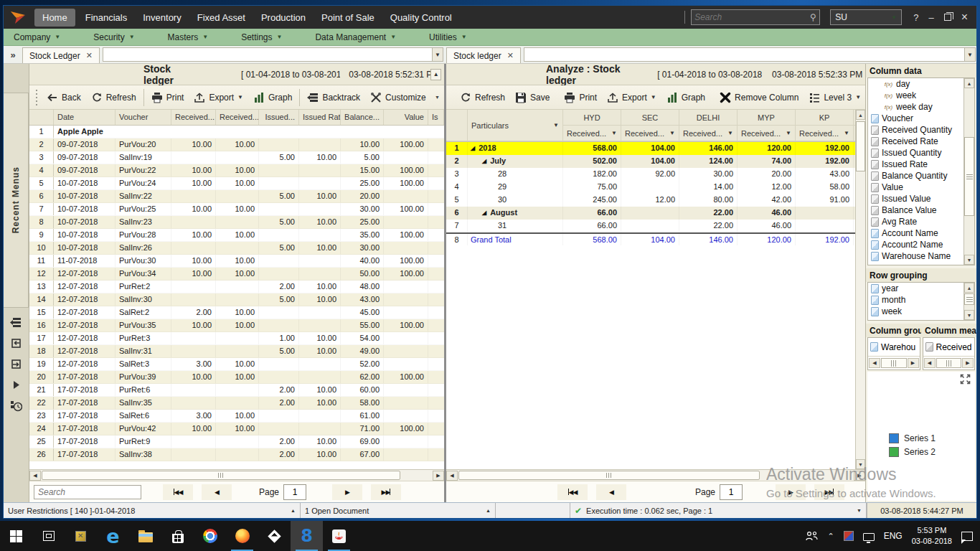  I want to click on table-row: 1812-07-2018SalInv:315.0010.0049.00, so click(237, 352).